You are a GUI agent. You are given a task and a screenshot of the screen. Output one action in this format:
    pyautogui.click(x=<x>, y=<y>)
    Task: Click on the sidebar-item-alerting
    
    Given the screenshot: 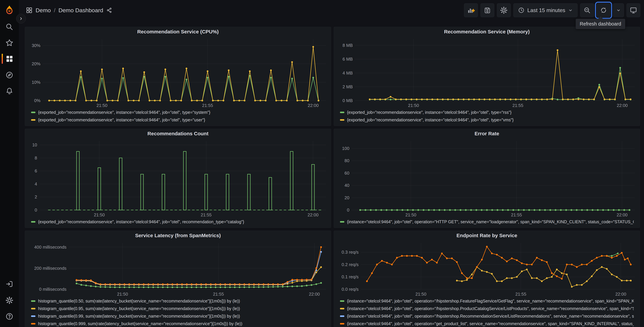 What is the action you would take?
    pyautogui.click(x=10, y=91)
    